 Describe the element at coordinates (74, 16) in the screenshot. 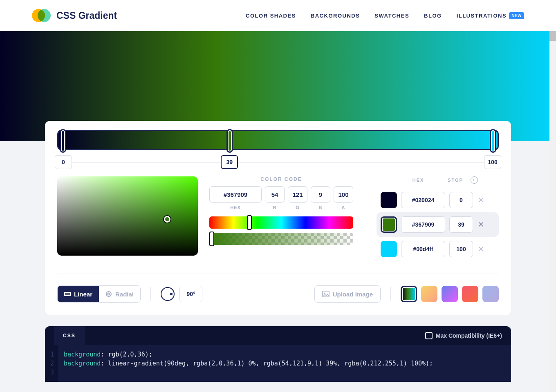

I see `logo: CSS Gradient` at that location.